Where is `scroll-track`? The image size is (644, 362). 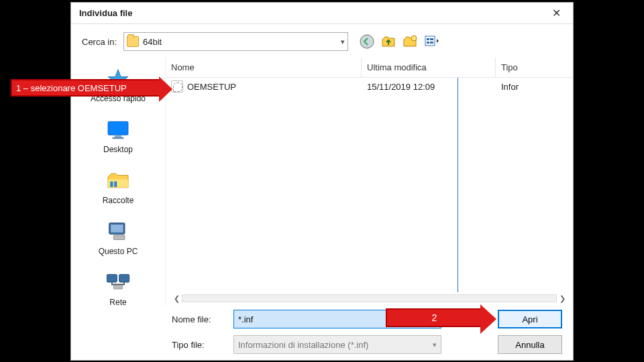 scroll-track is located at coordinates (369, 298).